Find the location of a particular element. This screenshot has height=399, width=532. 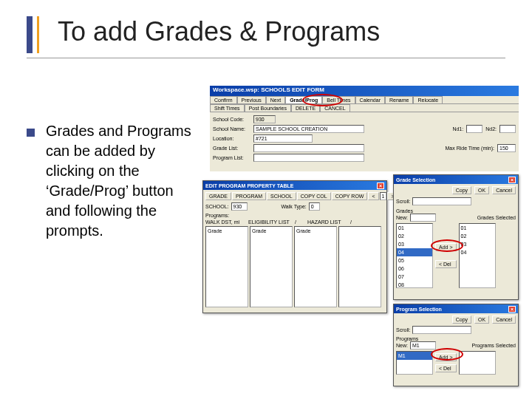

program-list-field is located at coordinates (309, 158).